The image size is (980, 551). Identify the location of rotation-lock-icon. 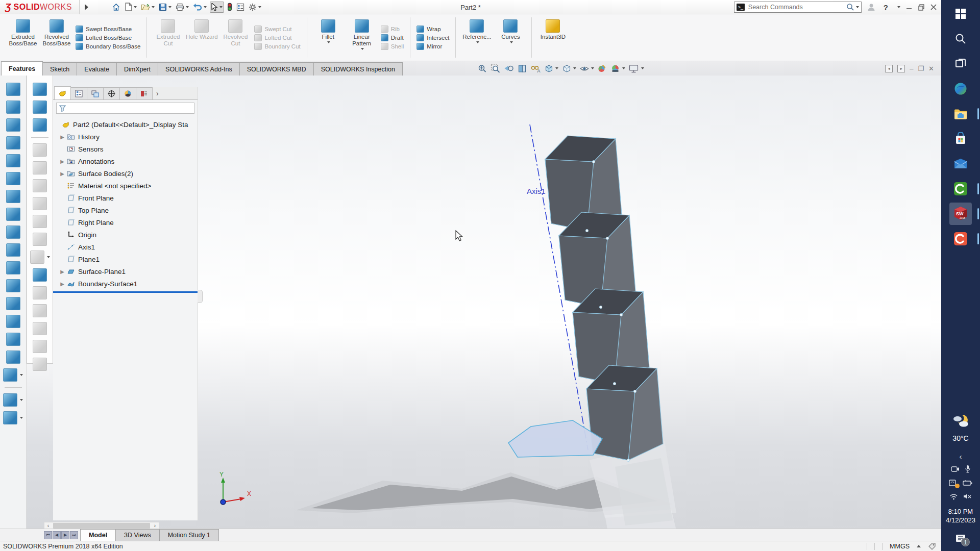
(953, 483).